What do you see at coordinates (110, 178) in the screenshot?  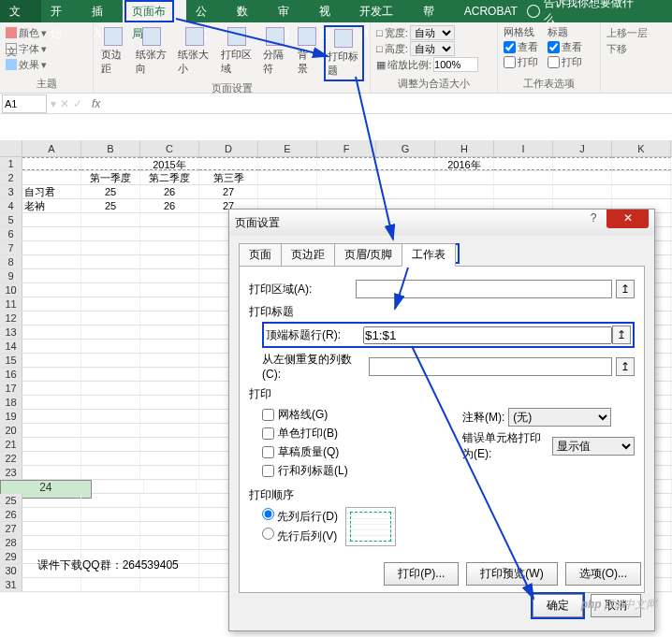 I see `cell: 第一季度` at bounding box center [110, 178].